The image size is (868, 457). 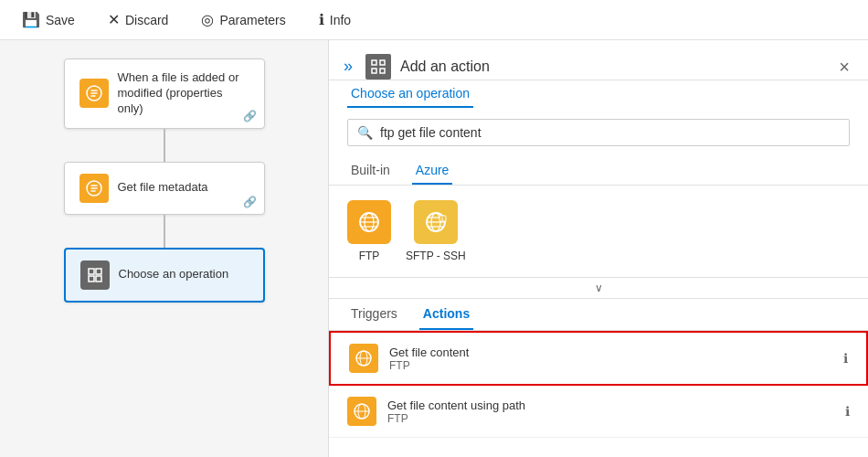 I want to click on action-item-get-file-content-path: Get file content using path FTP ℹ, so click(x=598, y=411).